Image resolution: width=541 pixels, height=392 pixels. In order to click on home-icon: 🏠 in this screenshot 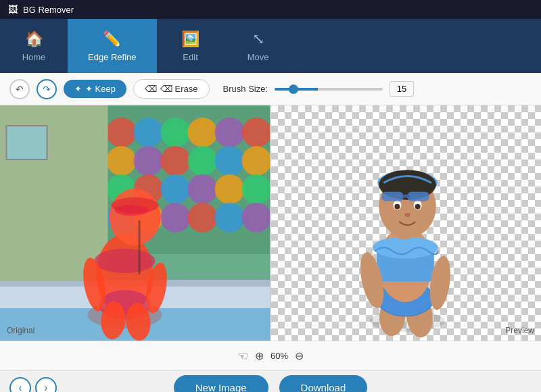, I will do `click(34, 39)`.